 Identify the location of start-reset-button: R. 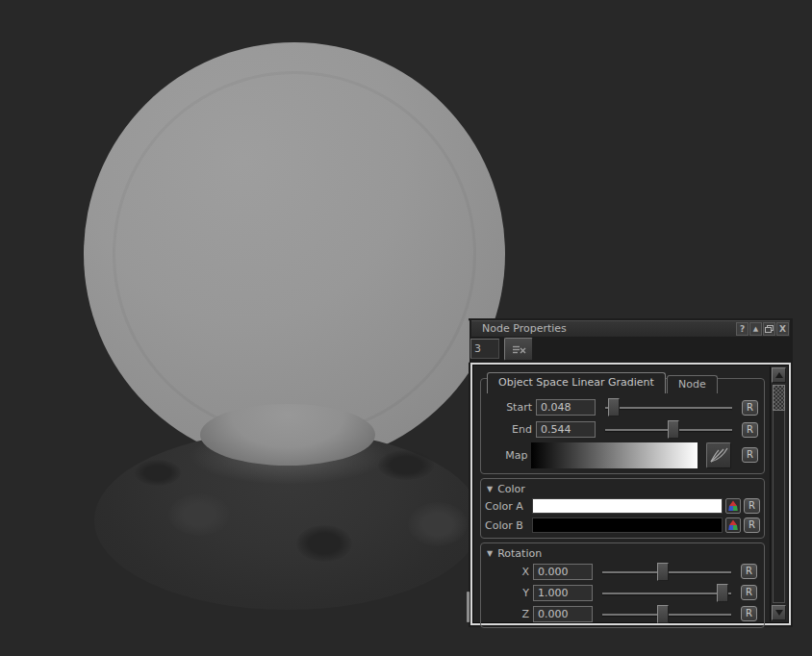
(750, 408).